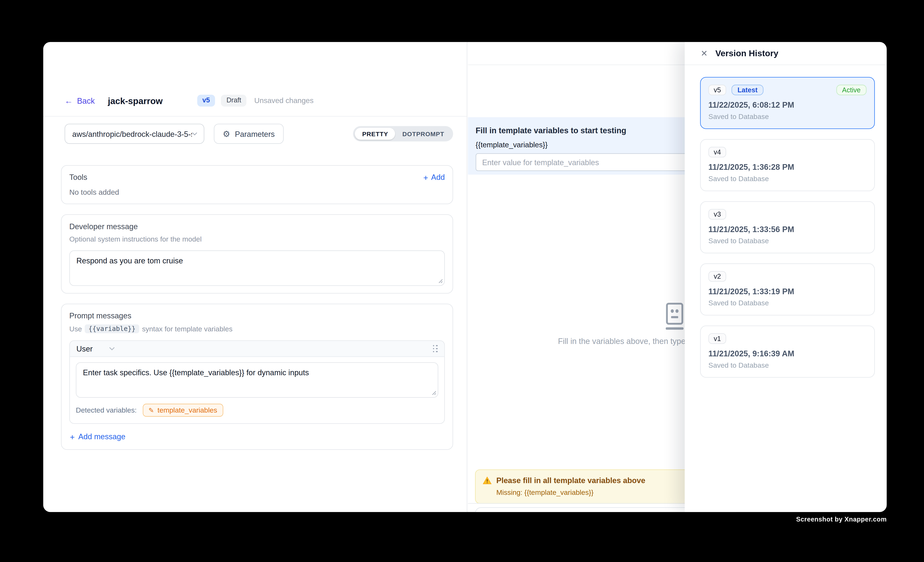 The height and width of the screenshot is (562, 924). What do you see at coordinates (435, 348) in the screenshot?
I see `drag-handle` at bounding box center [435, 348].